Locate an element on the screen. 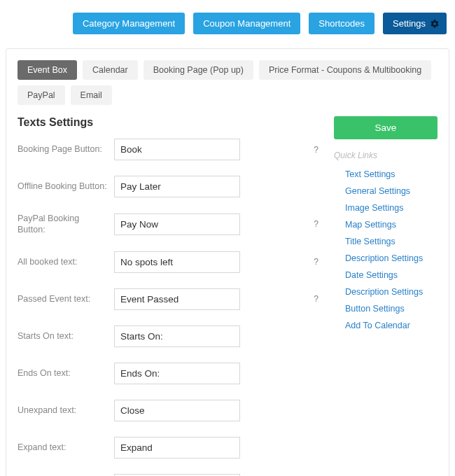 Image resolution: width=455 pixels, height=476 pixels. field-label: PayPal Booking Button: is located at coordinates (66, 224).